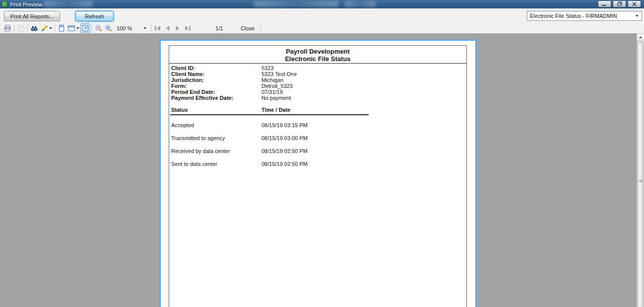 The image size is (644, 307). Describe the element at coordinates (178, 28) in the screenshot. I see `next-page-button` at that location.